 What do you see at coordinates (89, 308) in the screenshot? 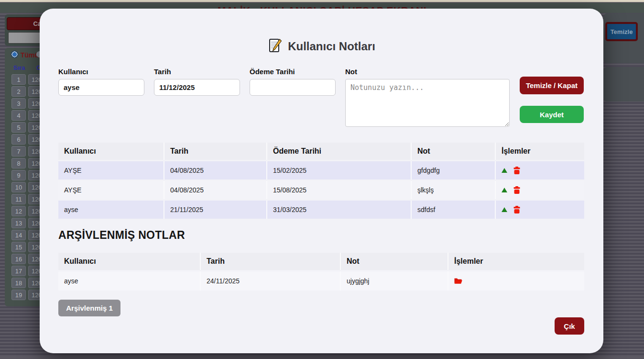
I see `archived-count-button: Arşivlenmiş 1` at bounding box center [89, 308].